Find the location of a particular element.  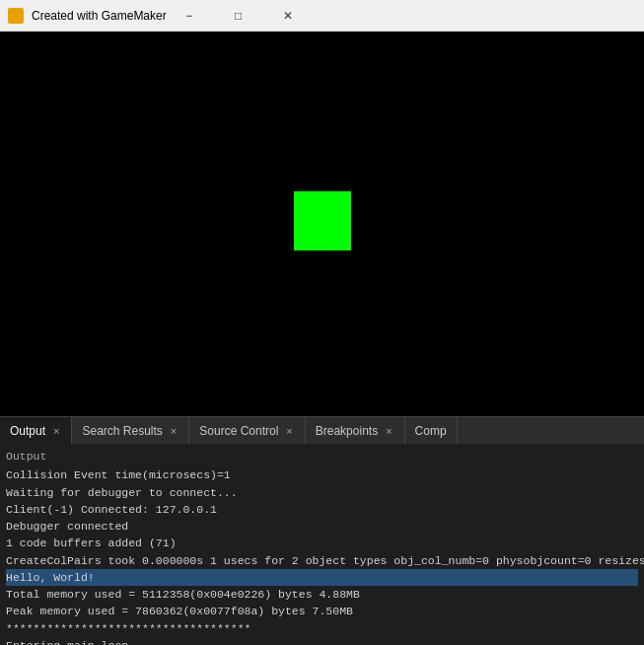

output-line: 1 code buffers added (71) is located at coordinates (322, 542).